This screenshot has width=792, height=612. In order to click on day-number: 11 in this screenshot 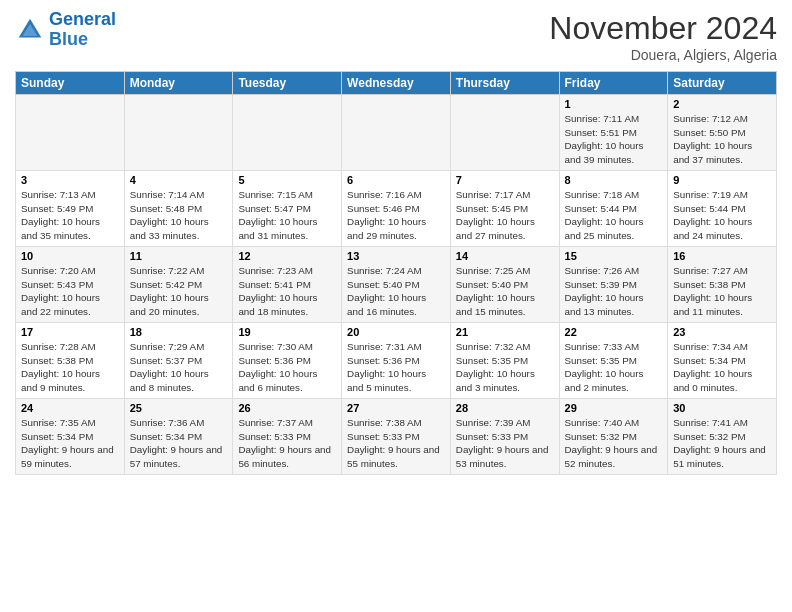, I will do `click(179, 256)`.